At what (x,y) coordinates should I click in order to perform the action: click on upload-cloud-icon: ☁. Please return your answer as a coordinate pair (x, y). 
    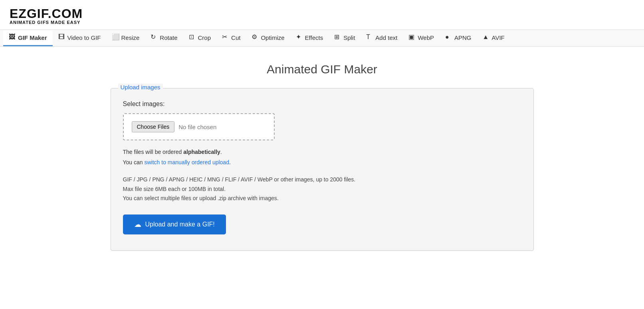
    Looking at the image, I should click on (138, 224).